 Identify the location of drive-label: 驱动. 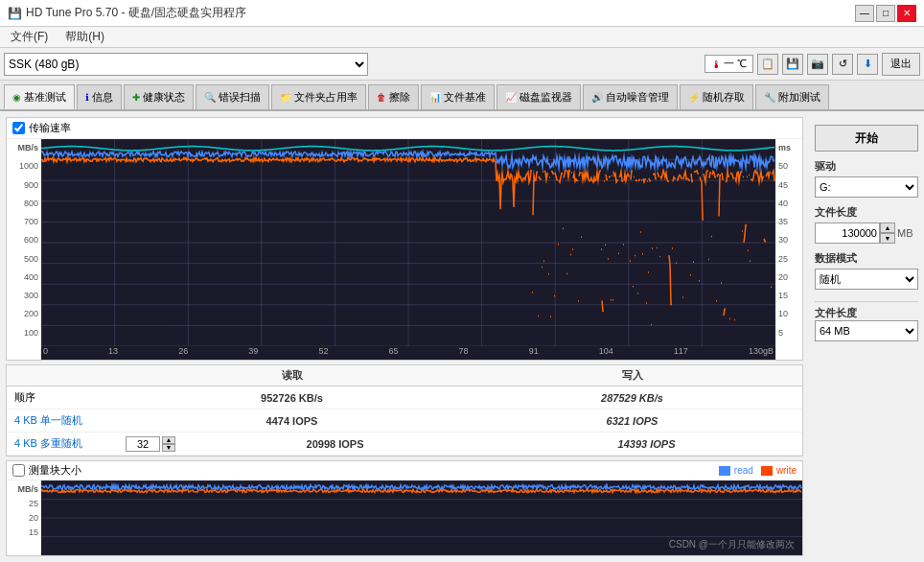
(866, 167).